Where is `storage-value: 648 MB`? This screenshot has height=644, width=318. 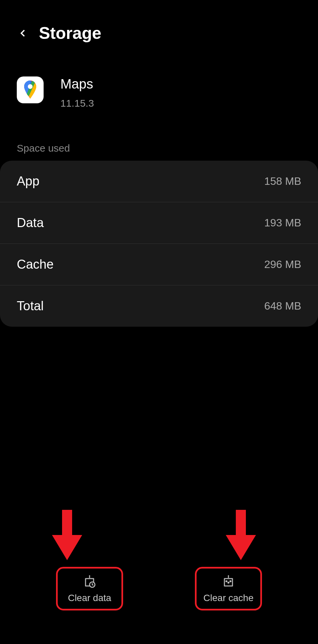
storage-value: 648 MB is located at coordinates (283, 306).